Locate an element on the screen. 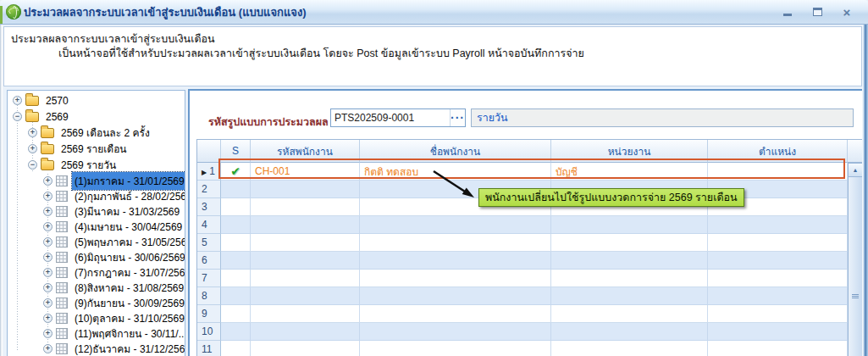 Image resolution: width=868 pixels, height=356 pixels. maximize-button is located at coordinates (817, 12).